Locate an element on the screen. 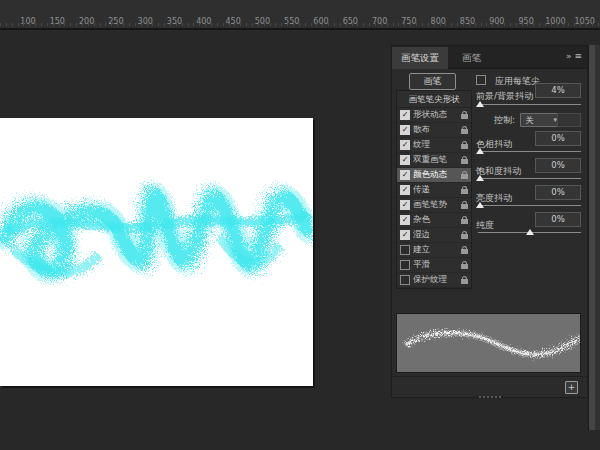  ruler-label: 450 is located at coordinates (232, 22).